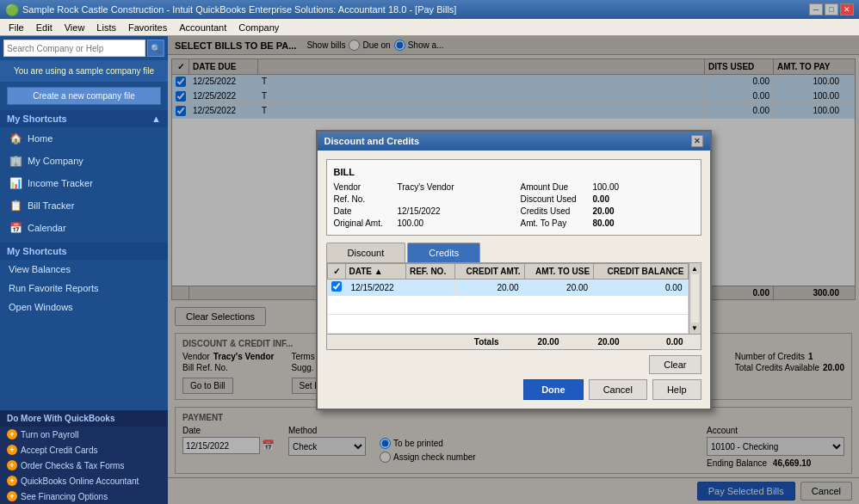 This screenshot has width=859, height=504. I want to click on bill-info-section: BILL Vendor Tracy's Vendor Amount Due 10…, so click(514, 198).